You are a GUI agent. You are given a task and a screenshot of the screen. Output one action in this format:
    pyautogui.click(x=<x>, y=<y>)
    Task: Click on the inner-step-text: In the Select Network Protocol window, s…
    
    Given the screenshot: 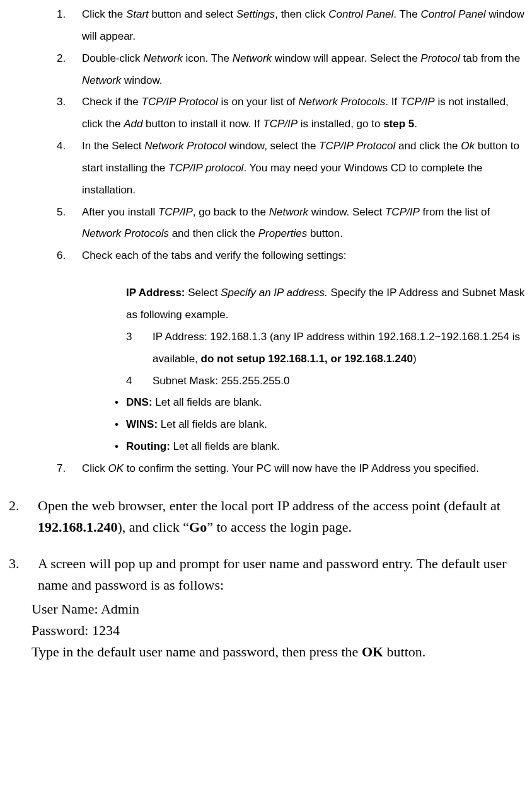 What is the action you would take?
    pyautogui.click(x=304, y=169)
    